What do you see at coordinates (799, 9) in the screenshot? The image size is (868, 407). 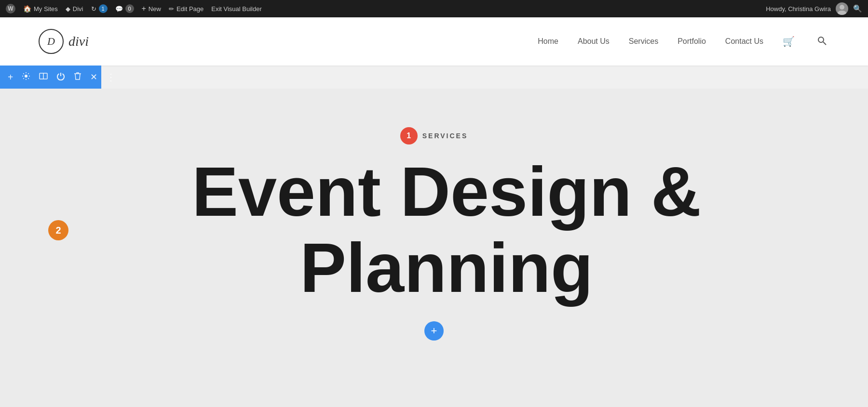 I see `user-greeting: Howdy, Christina Gwira` at bounding box center [799, 9].